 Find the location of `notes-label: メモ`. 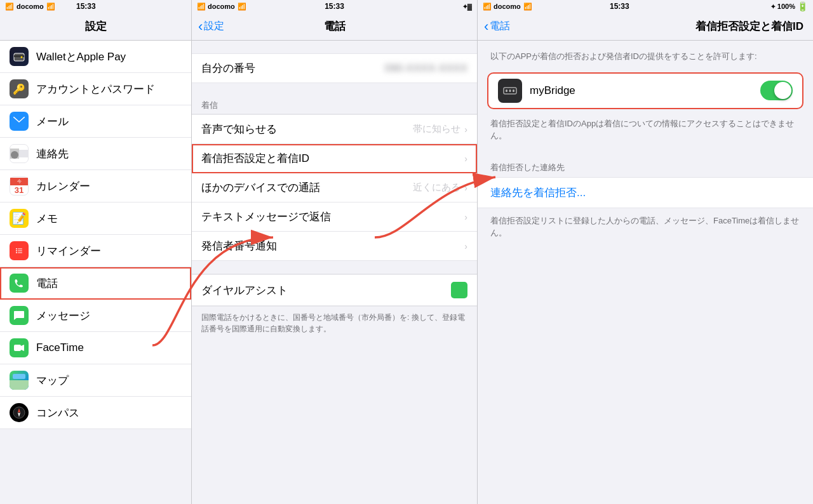

notes-label: メモ is located at coordinates (109, 218).